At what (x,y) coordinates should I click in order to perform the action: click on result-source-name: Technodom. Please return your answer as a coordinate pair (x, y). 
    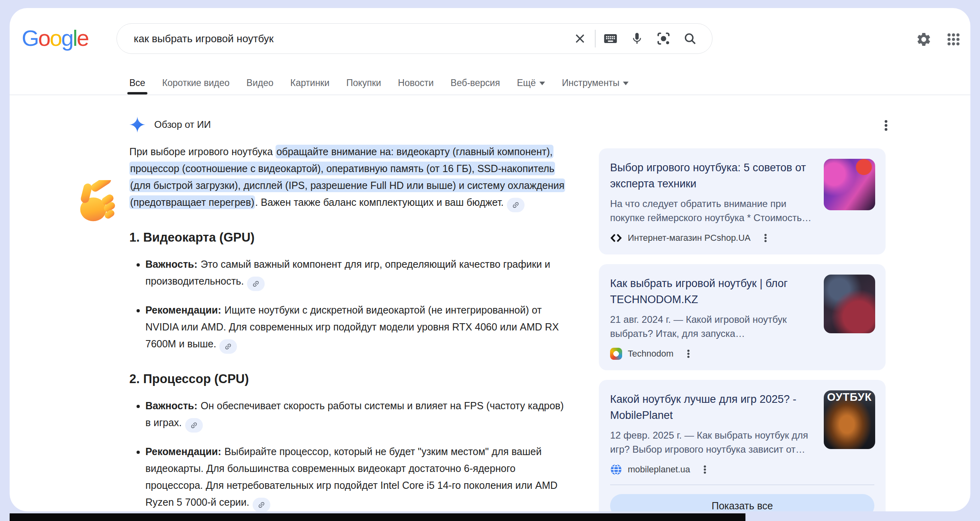
    Looking at the image, I should click on (651, 354).